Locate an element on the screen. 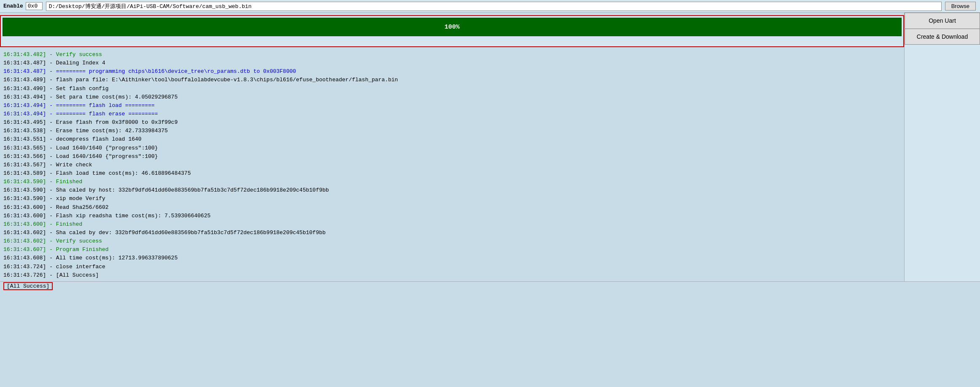 The width and height of the screenshot is (980, 387). browse-button: Browse is located at coordinates (960, 6).